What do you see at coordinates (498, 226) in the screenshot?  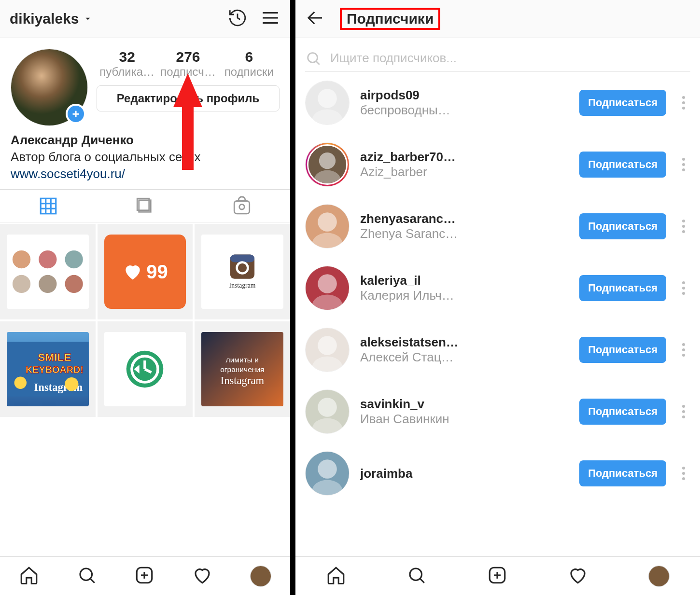 I see `follower-row: zhenyasaranc…Zhenya Saranc…Подписаться` at bounding box center [498, 226].